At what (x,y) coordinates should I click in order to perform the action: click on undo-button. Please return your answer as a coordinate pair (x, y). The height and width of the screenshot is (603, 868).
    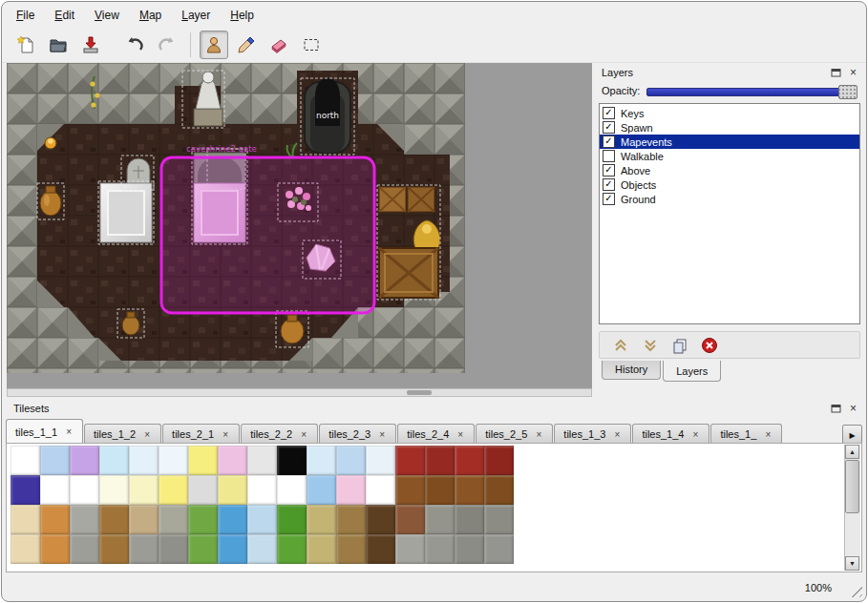
    Looking at the image, I should click on (135, 45).